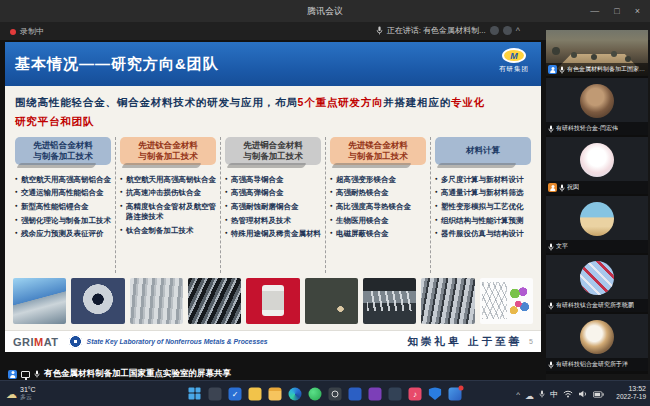 This screenshot has height=406, width=650. I want to click on battery-icon, so click(598, 394).